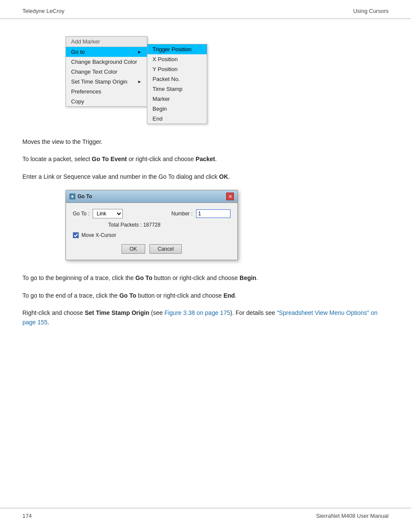  Describe the element at coordinates (106, 52) in the screenshot. I see `menu-item-goto: Go to ►` at that location.